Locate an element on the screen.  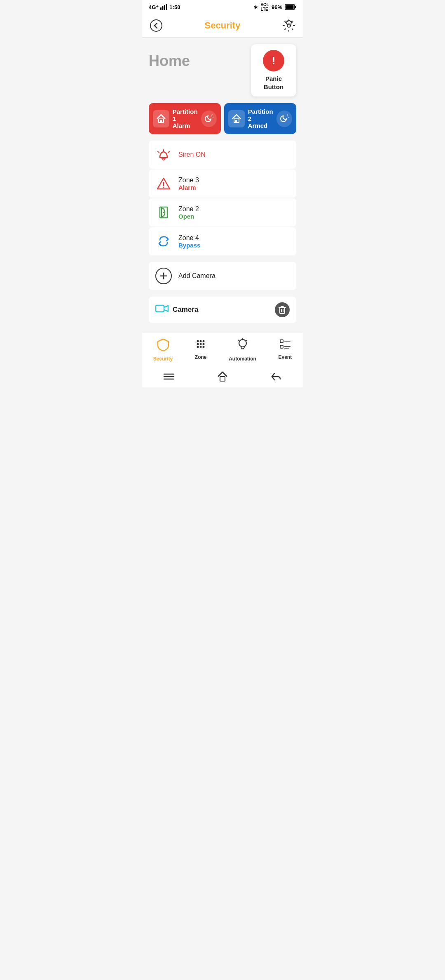
back-button is located at coordinates (156, 26).